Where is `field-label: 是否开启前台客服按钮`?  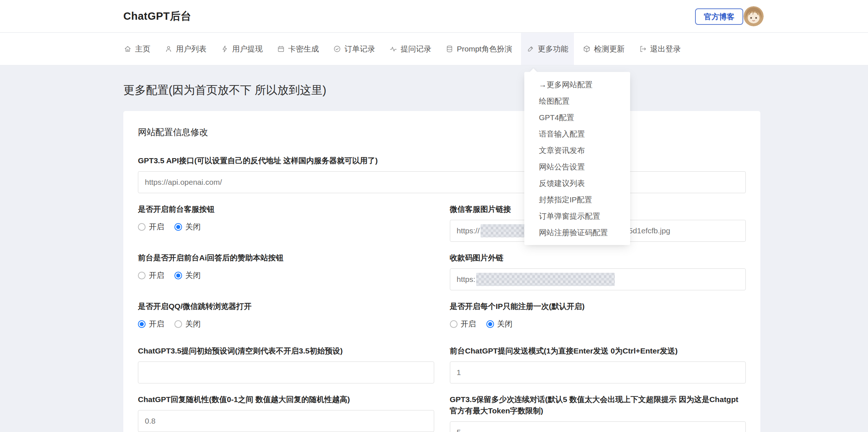
field-label: 是否开启前台客服按钮 is located at coordinates (286, 209).